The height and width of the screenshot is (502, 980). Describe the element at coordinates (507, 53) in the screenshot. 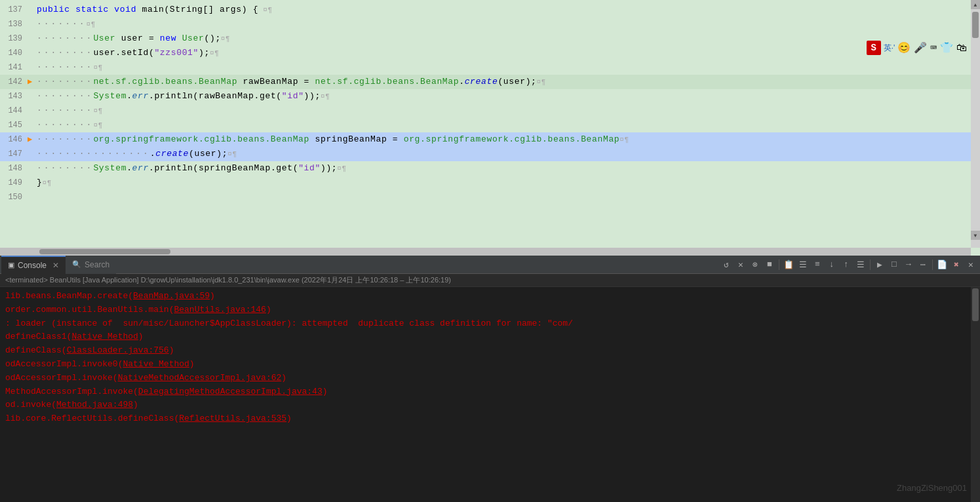

I see `code-content: ········user.setId("zzs001");¤¶` at that location.